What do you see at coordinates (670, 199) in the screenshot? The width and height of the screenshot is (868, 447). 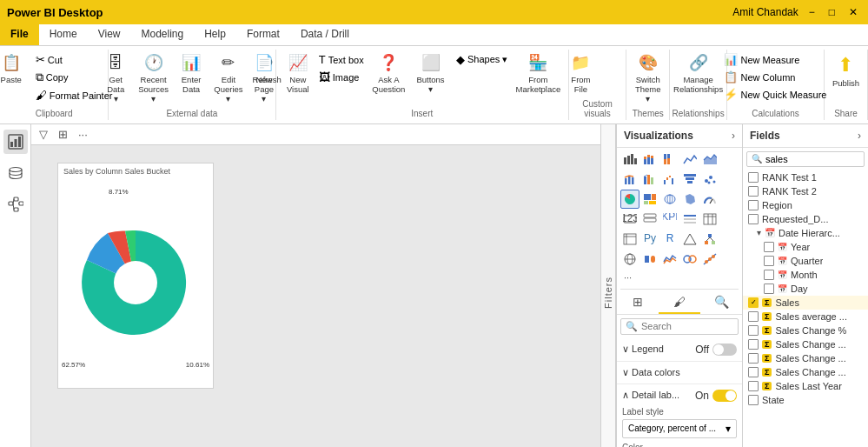 I see `viz-map` at bounding box center [670, 199].